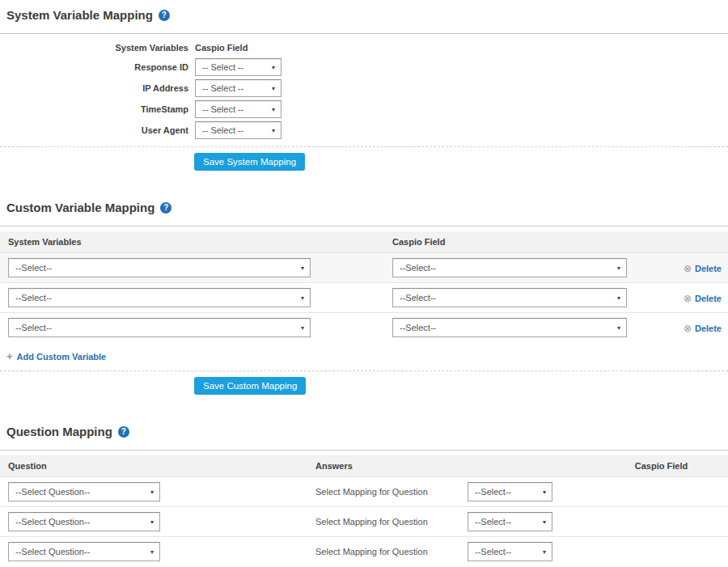  I want to click on question-mapping-table-header: Question Answers Caspio Field, so click(364, 466).